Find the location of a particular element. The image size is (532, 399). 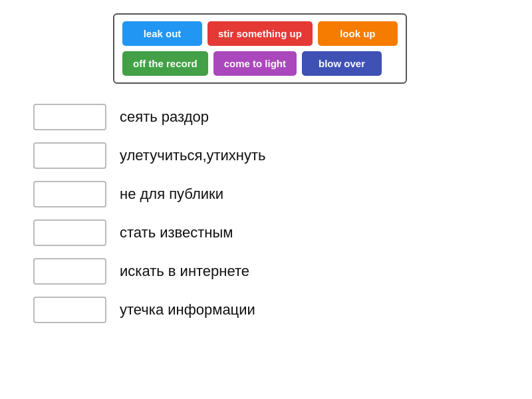

row-1-label: сеять раздор is located at coordinates (164, 117).